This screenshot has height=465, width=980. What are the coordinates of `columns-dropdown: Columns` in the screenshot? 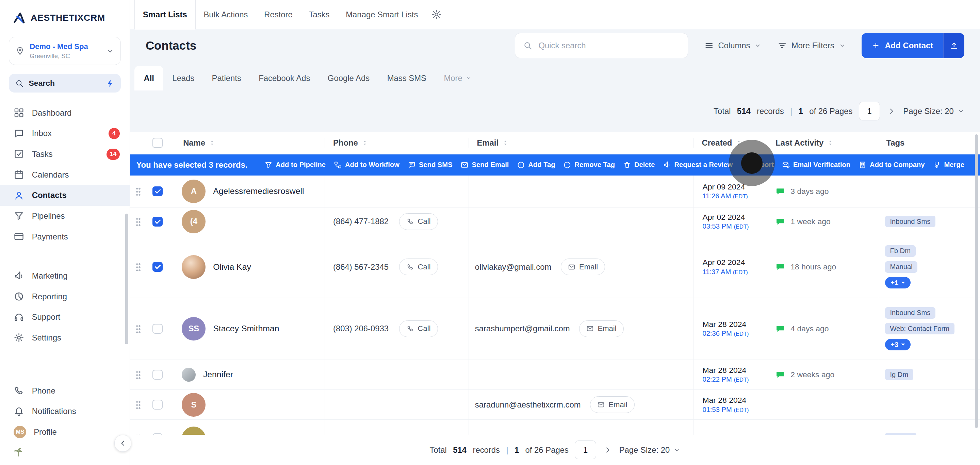 It's located at (733, 46).